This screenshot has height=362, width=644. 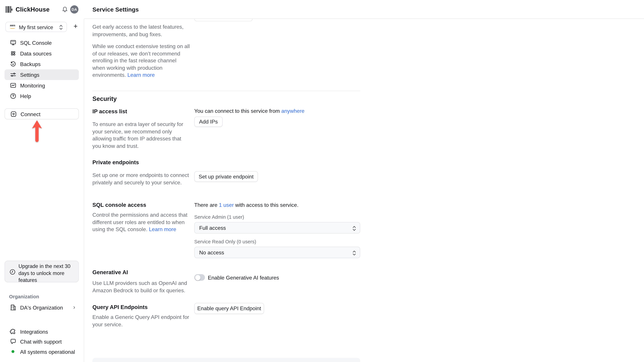 What do you see at coordinates (36, 53) in the screenshot?
I see `sidebar-item-label: Data sources` at bounding box center [36, 53].